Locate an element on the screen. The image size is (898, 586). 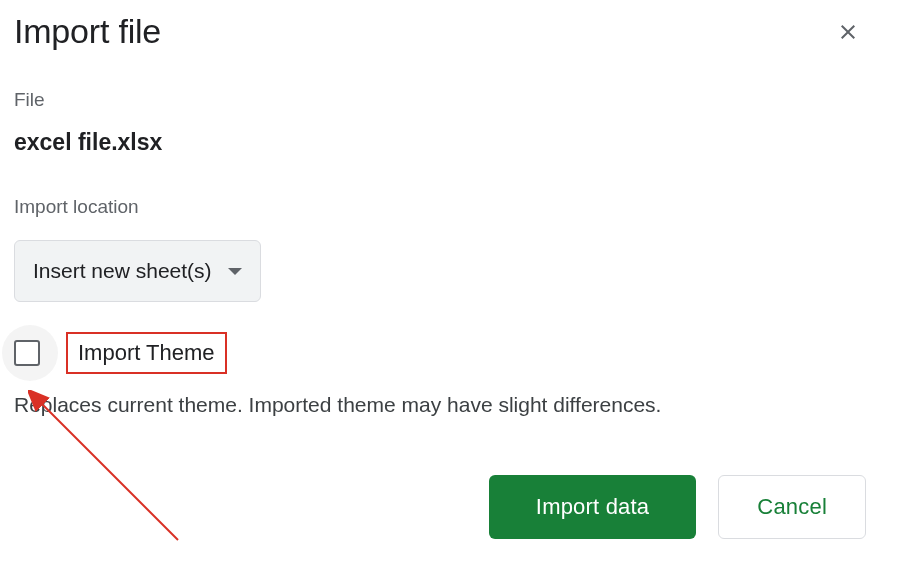
dialog-header: Import file is located at coordinates (449, 32).